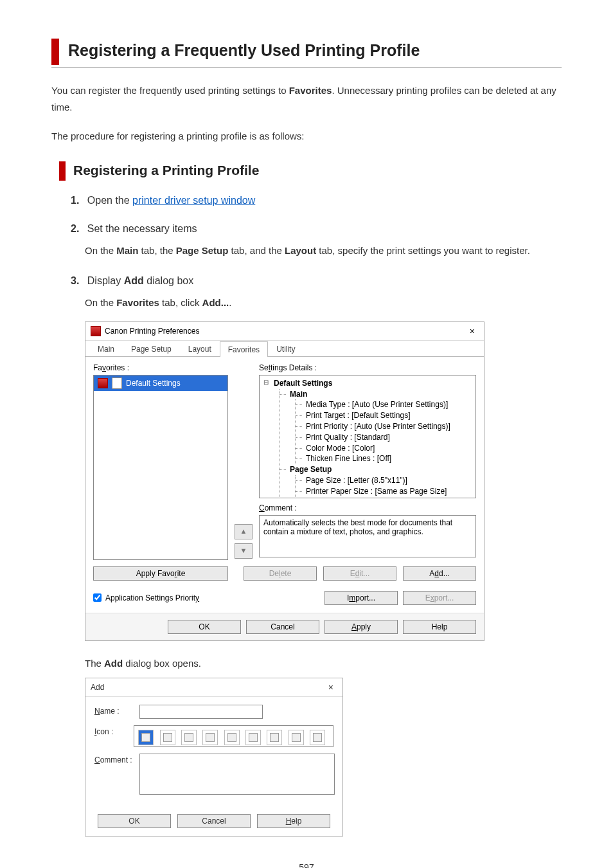  Describe the element at coordinates (153, 383) in the screenshot. I see `favorites-item-label: Default Settings` at that location.